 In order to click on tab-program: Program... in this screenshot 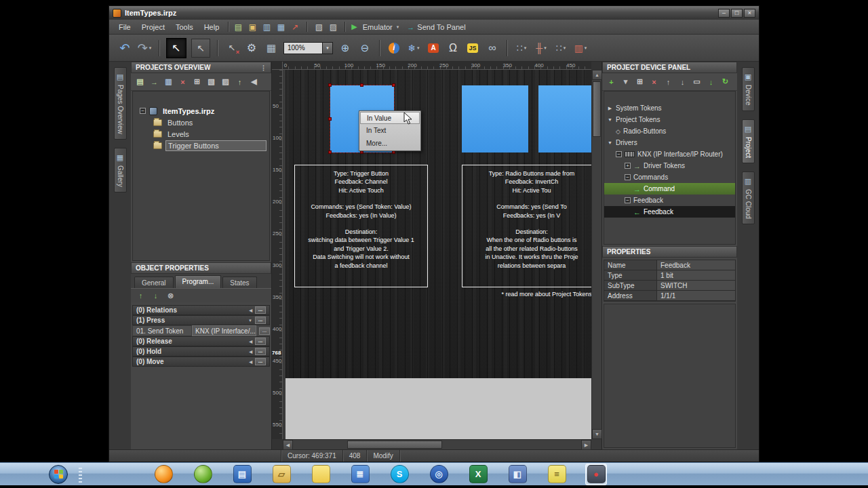, I will do `click(198, 282)`.